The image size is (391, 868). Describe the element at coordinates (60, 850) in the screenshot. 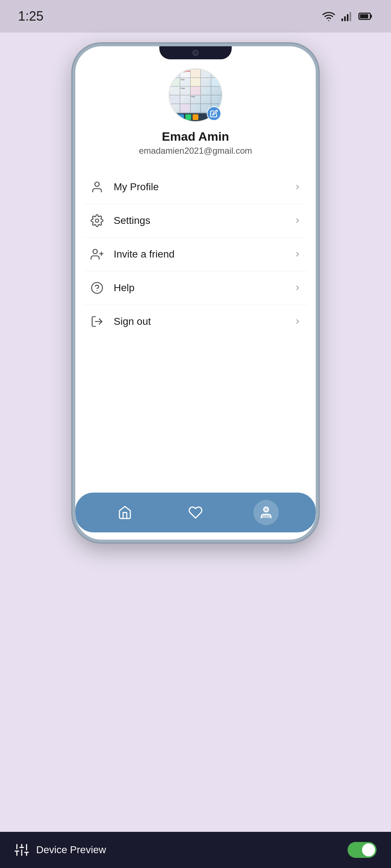

I see `preview-left: Device Preview` at that location.